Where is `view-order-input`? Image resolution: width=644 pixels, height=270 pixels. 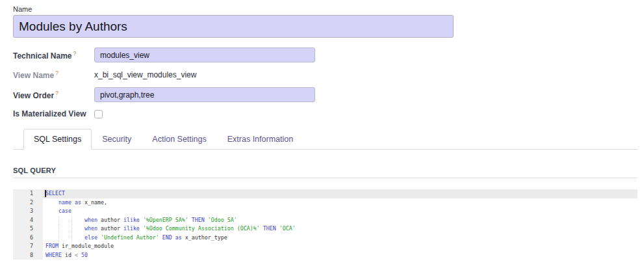
view-order-input is located at coordinates (205, 95).